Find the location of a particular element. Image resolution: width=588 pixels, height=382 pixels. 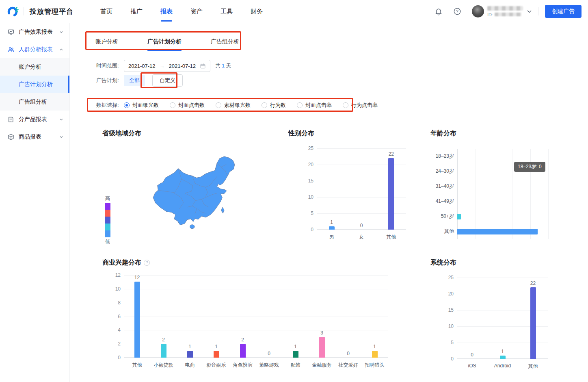

tab-account-analysis: 账户分析 is located at coordinates (107, 41).